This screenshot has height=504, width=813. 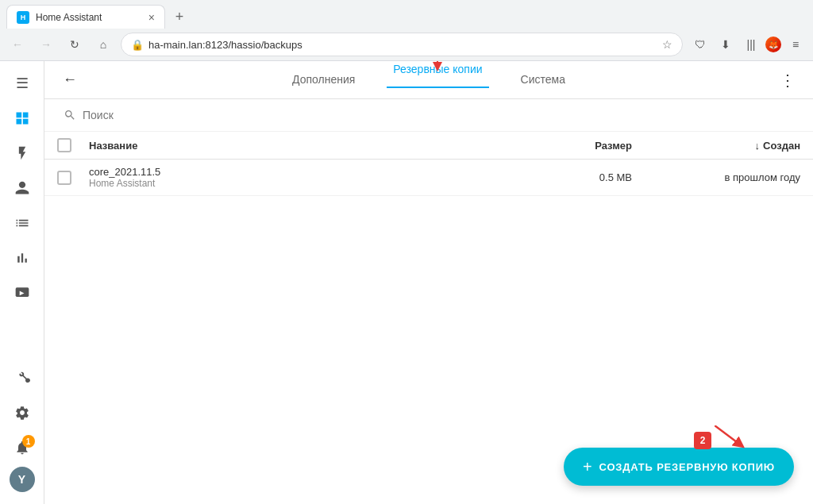 What do you see at coordinates (225, 44) in the screenshot?
I see `url-text: ha-main.lan:8123/hassio/backups` at bounding box center [225, 44].